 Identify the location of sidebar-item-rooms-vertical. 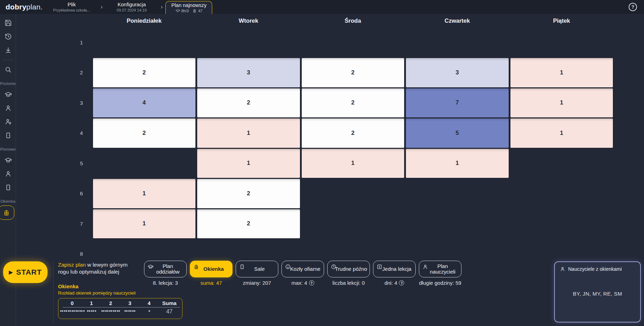
(8, 187).